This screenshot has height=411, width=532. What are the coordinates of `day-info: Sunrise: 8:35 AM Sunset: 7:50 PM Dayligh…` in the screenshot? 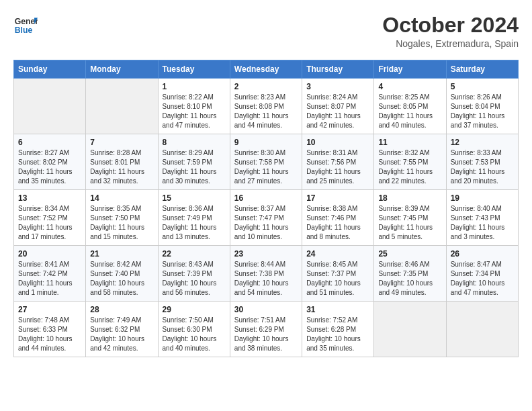 It's located at (122, 223).